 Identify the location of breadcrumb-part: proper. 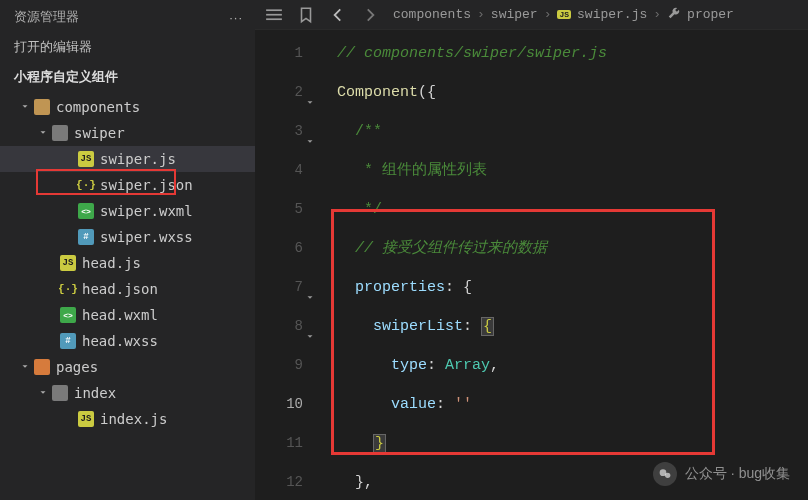
(710, 14).